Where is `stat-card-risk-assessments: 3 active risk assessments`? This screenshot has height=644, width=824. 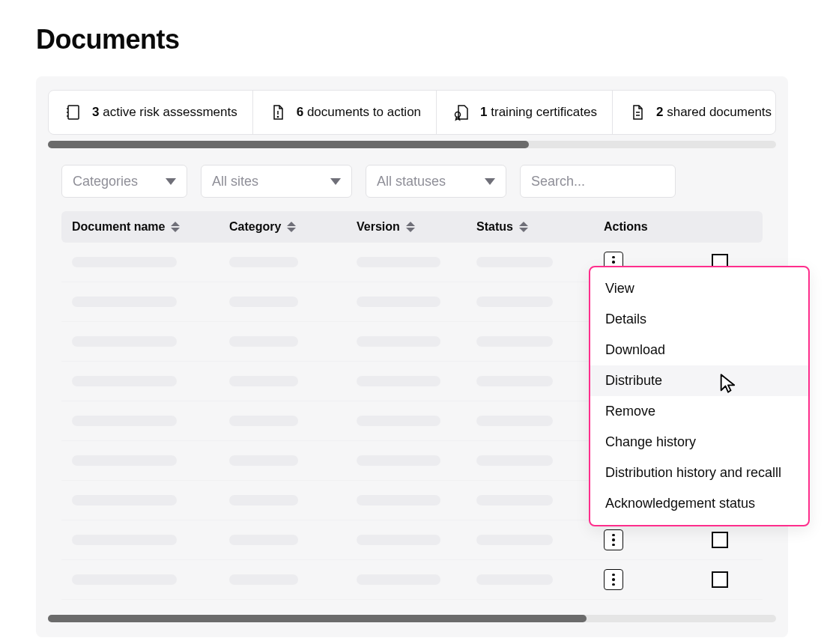 stat-card-risk-assessments: 3 active risk assessments is located at coordinates (151, 112).